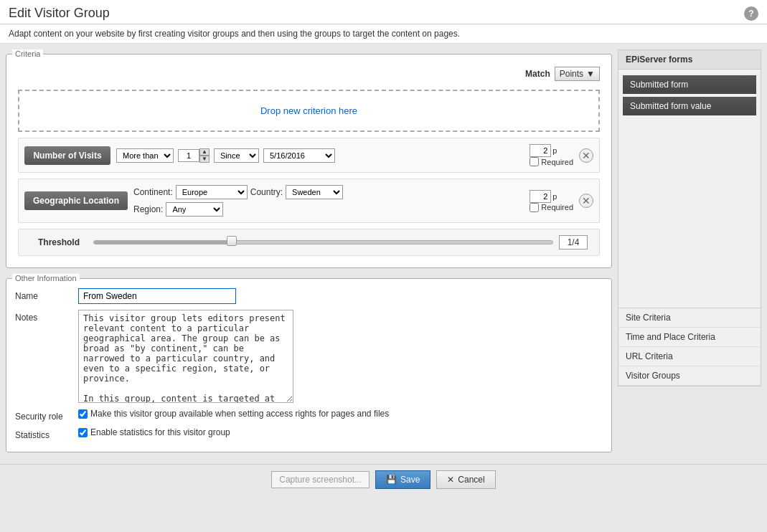 This screenshot has height=532, width=767. What do you see at coordinates (27, 54) in the screenshot?
I see `criteria-legend: Criteria` at bounding box center [27, 54].